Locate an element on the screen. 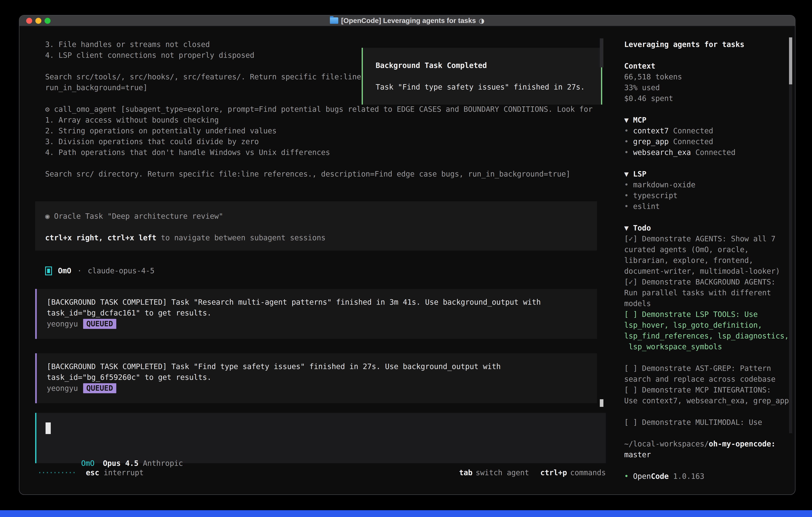 The width and height of the screenshot is (812, 517). terminal-line: librarian, explore, frontend, is located at coordinates (708, 261).